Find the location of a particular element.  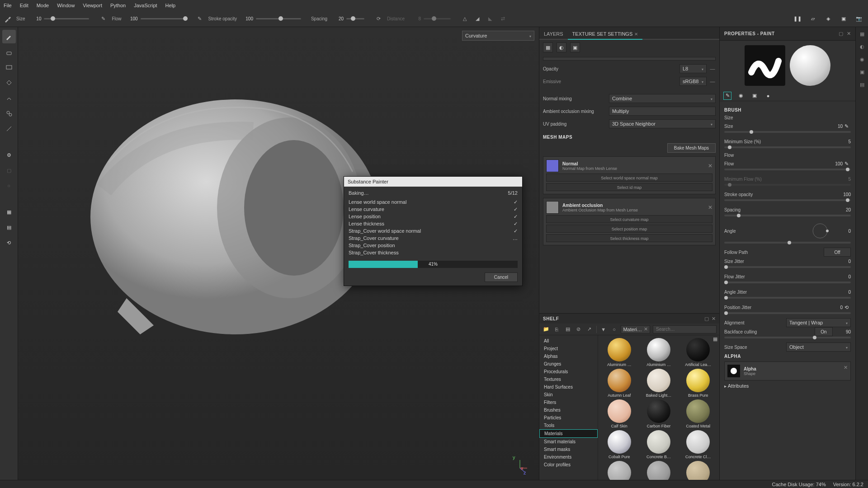

properties-dock-icon: ▢ is located at coordinates (841, 33).